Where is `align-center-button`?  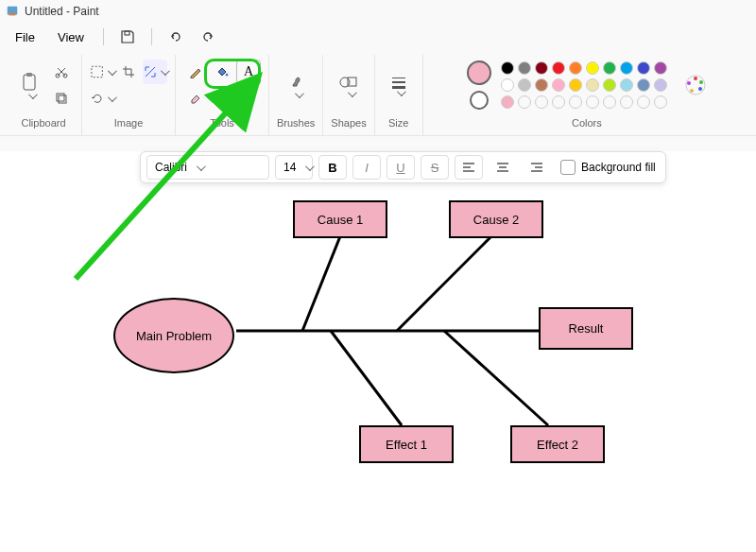 align-center-button is located at coordinates (503, 167).